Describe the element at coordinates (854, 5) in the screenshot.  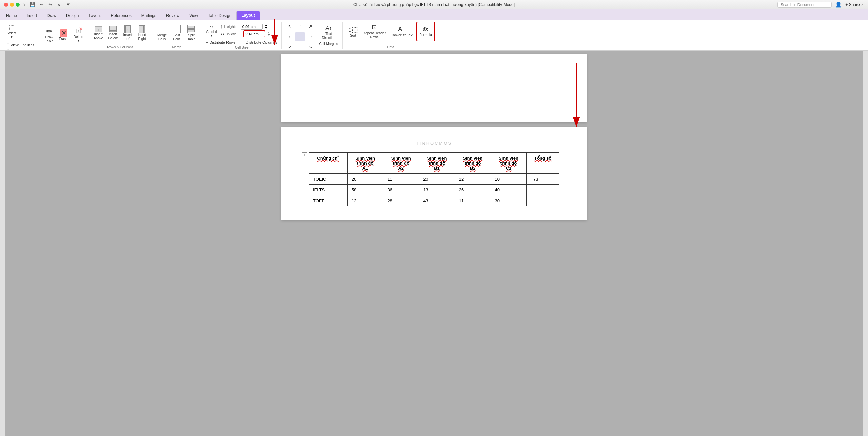
I see `share-button: + Share ∧` at that location.